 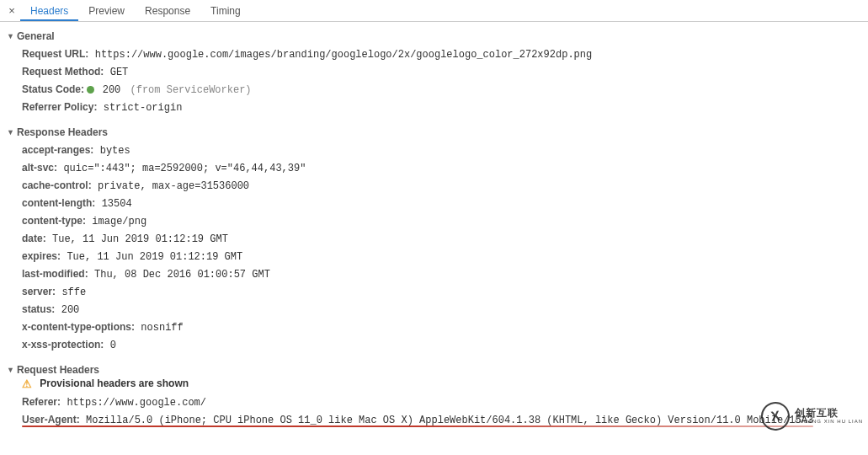 I want to click on section-title: Response Headers, so click(x=62, y=132).